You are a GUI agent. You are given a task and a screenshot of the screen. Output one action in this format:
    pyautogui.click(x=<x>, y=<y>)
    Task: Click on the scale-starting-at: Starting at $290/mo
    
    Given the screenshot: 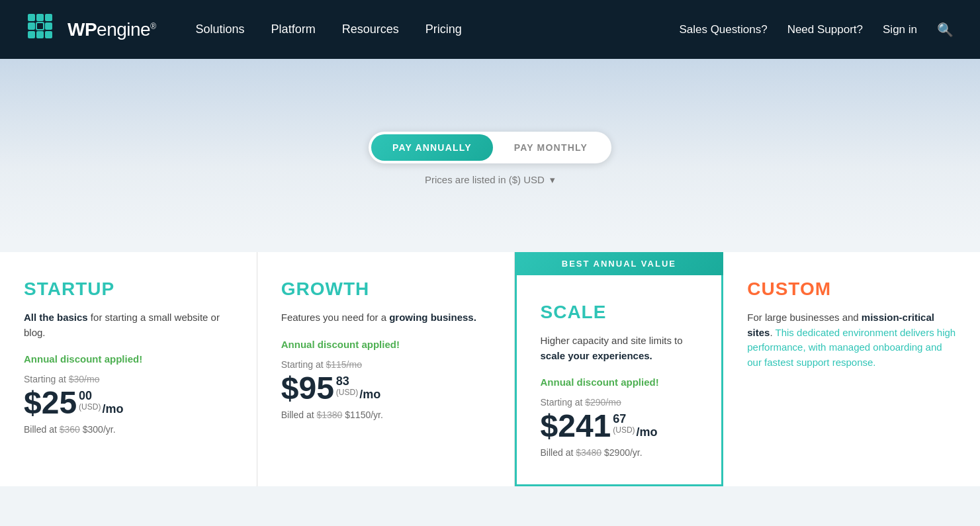 What is the action you would take?
    pyautogui.click(x=619, y=402)
    